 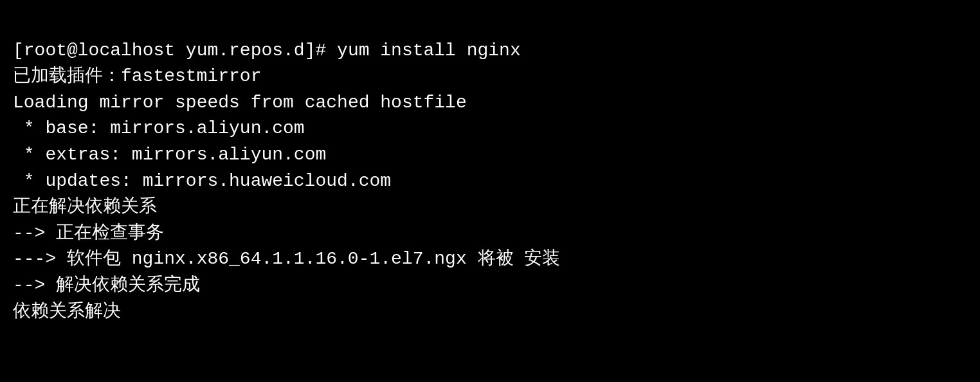 I want to click on terminal-line-8: ---> 软件包 nginx.x86_64.1.1.16.0-1.el7.ngx…, so click(x=490, y=260).